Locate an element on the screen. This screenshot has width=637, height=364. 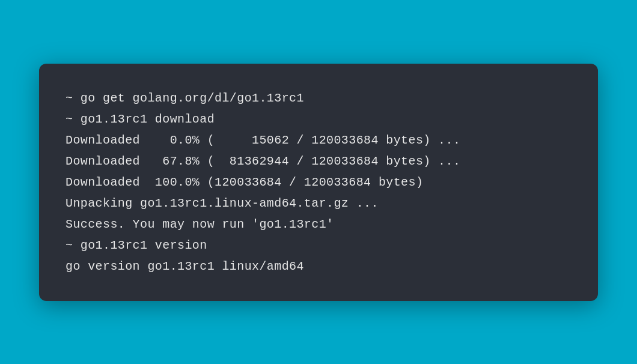
terminal-line-2: Downloaded 0.0% ( 15062 / 120033684 byte… is located at coordinates (318, 141).